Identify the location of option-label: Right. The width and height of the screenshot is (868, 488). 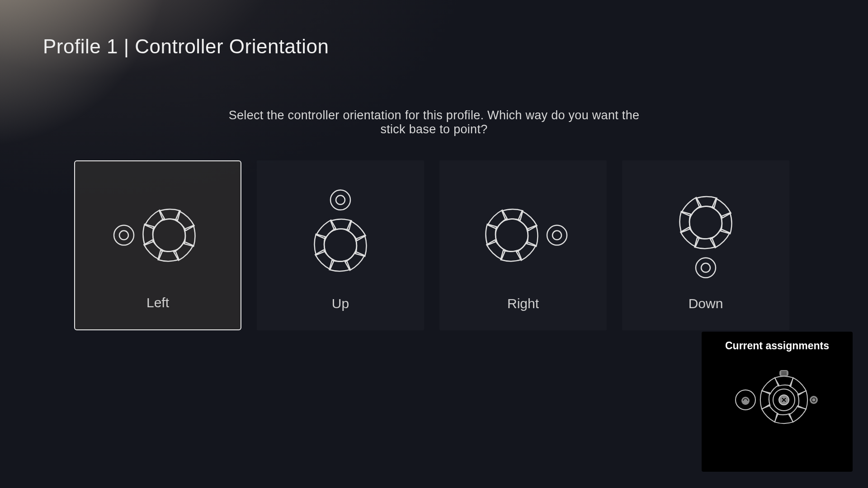
(523, 304).